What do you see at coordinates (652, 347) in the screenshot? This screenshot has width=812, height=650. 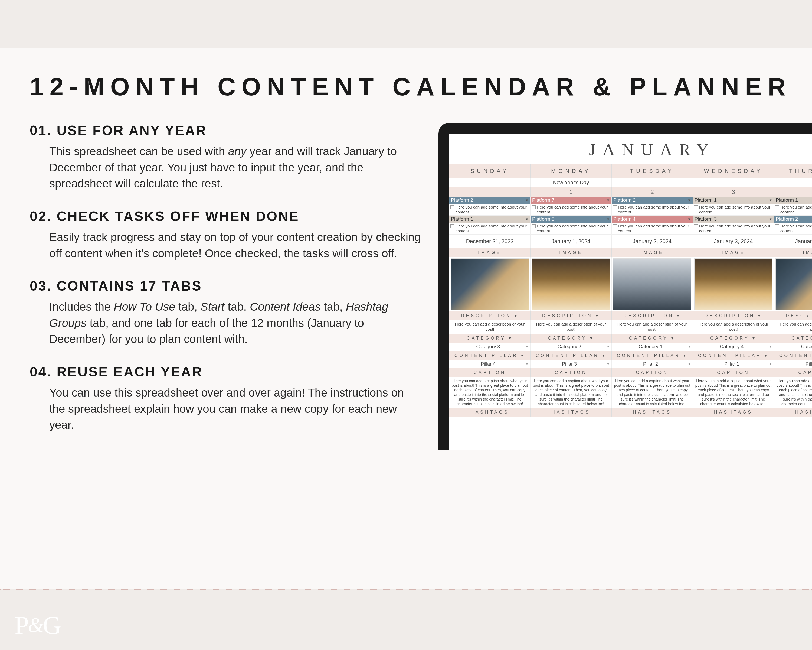 I see `category-dropdown: Category 1▼` at bounding box center [652, 347].